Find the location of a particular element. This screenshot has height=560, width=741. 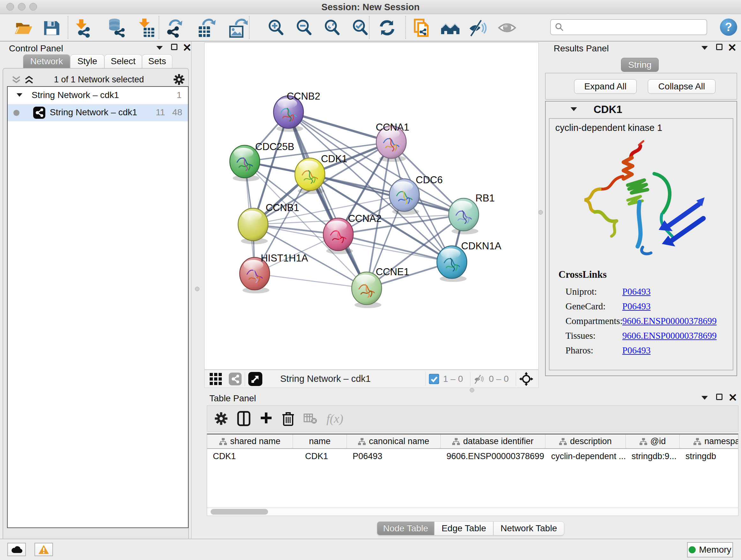

import-table-icon is located at coordinates (147, 27).